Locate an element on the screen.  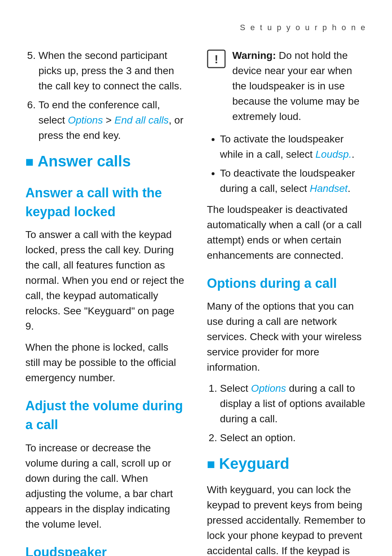
loudspeaker-label: Loudspeaker is located at coordinates (66, 550).